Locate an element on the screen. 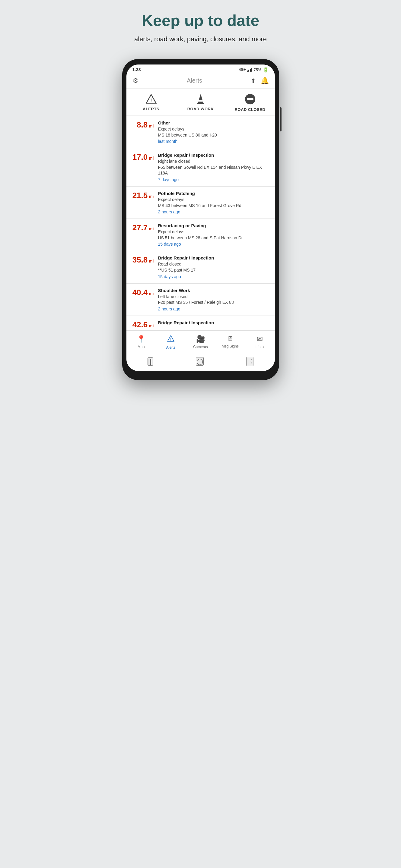 The height and width of the screenshot is (868, 401). alert-distance: 35.8 mi is located at coordinates (142, 259).